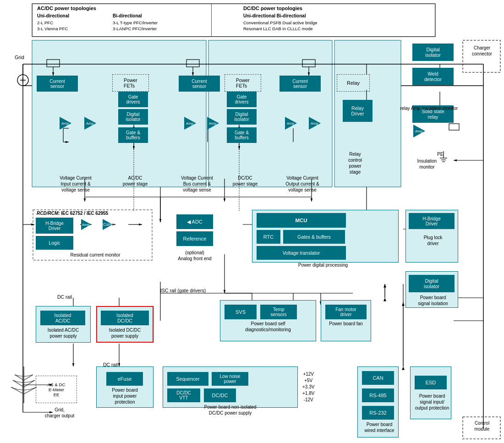  What do you see at coordinates (63, 333) in the screenshot?
I see `isolated-ac-dc-label: Isolated AC/DCpower supply` at bounding box center [63, 333].